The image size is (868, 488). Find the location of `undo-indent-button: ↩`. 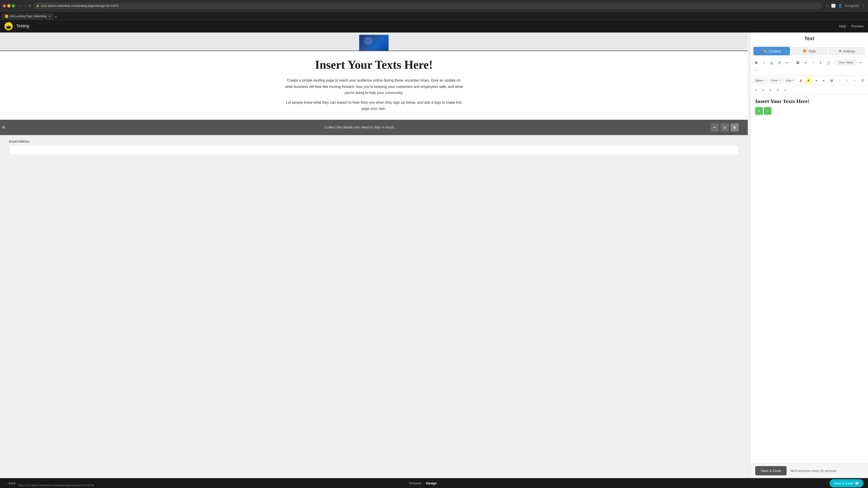

undo-indent-button: ↩ is located at coordinates (778, 90).